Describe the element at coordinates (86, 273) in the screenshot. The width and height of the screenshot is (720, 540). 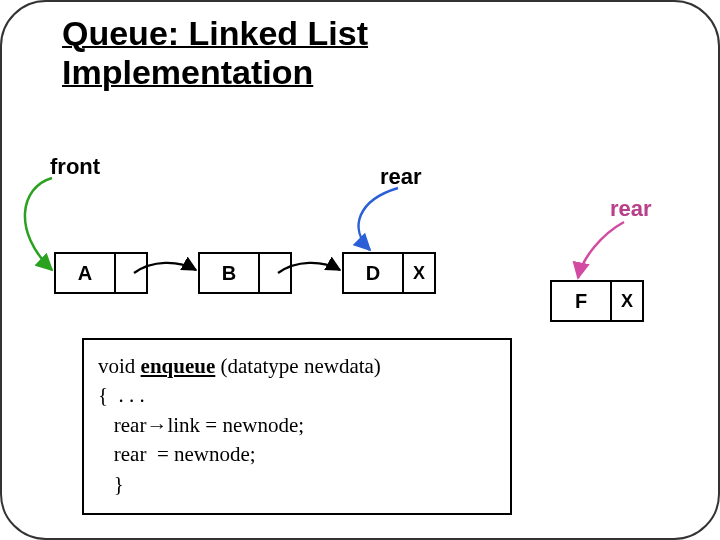
I see `node-a-data: A` at that location.